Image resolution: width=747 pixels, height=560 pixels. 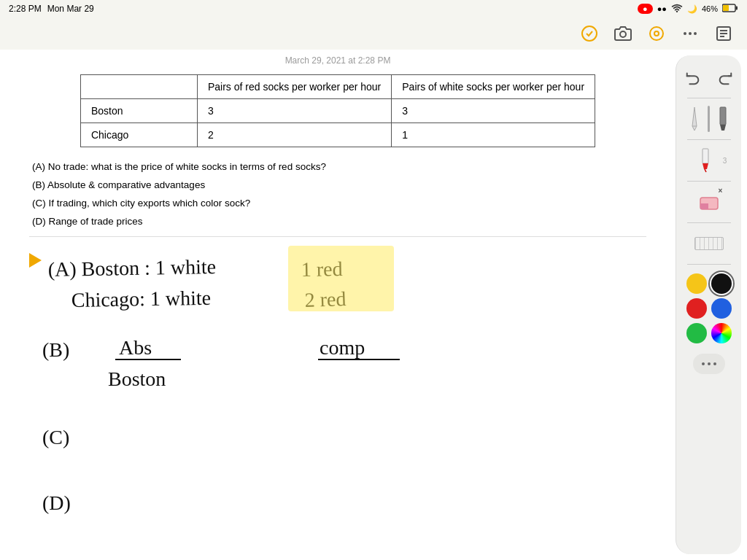 I want to click on undo-redo-row, so click(x=709, y=77).